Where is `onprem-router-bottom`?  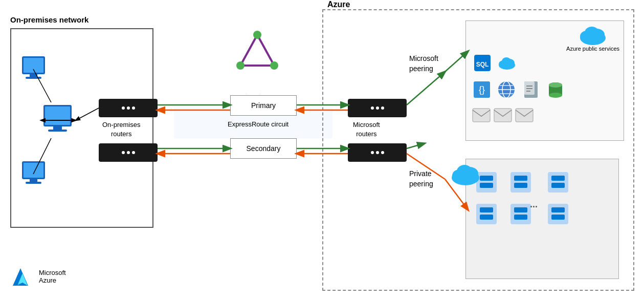 onprem-router-bottom is located at coordinates (128, 153).